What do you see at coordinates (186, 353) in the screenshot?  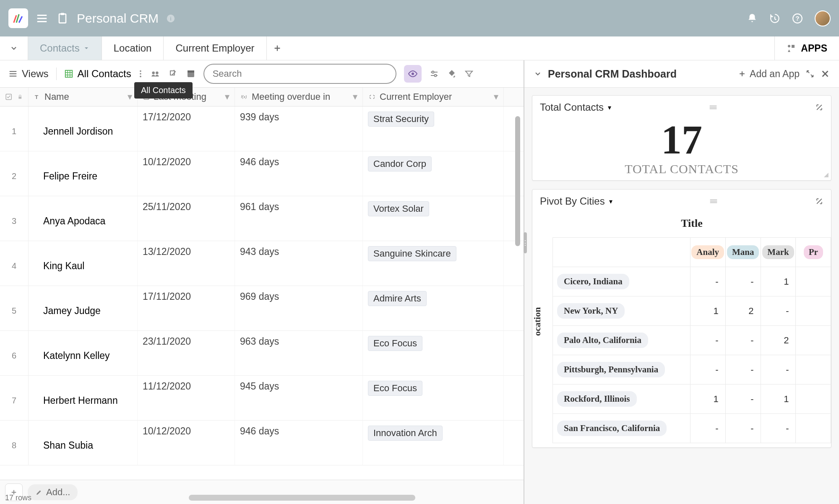 I see `cell-last-meeting: 23/11/2020` at bounding box center [186, 353].